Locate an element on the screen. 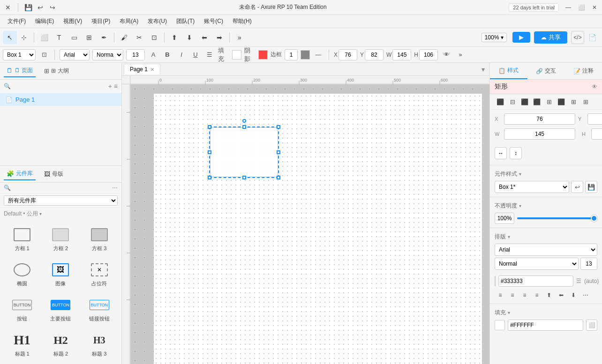  align-right-text-btn: ≡ is located at coordinates (525, 295).